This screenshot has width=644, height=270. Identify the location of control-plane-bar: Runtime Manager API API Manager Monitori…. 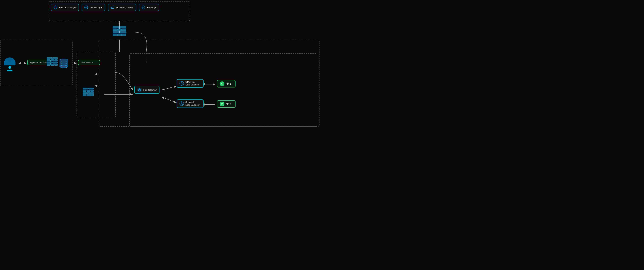
(105, 8).